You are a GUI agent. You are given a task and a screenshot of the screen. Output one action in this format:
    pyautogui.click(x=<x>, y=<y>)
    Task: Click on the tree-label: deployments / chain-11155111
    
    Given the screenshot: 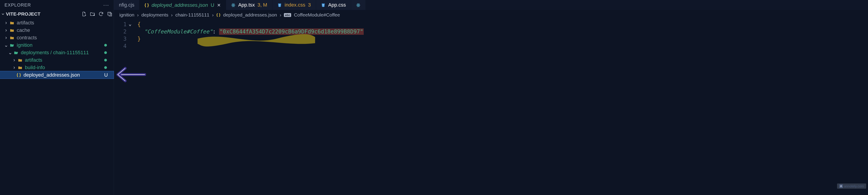 What is the action you would take?
    pyautogui.click(x=55, y=53)
    